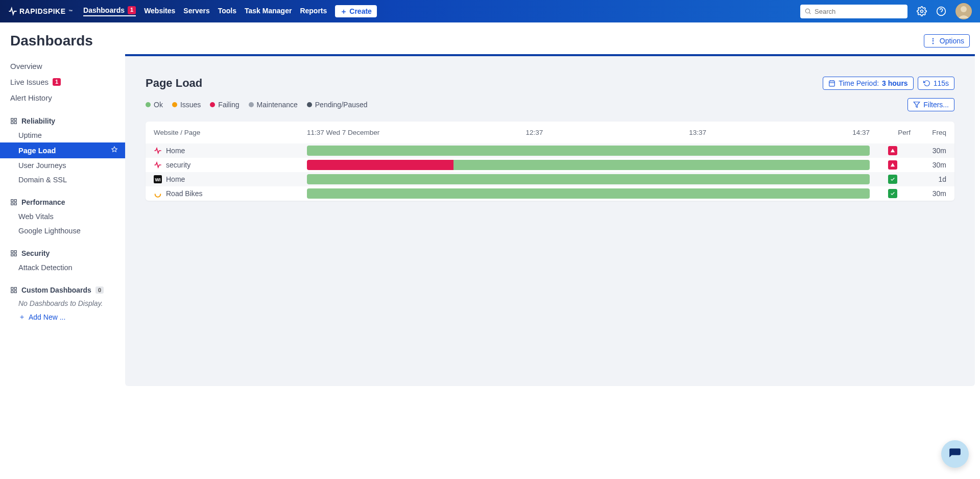 This screenshot has height=479, width=980. What do you see at coordinates (109, 11) in the screenshot?
I see `nav-dashboards: Dashboards 1` at bounding box center [109, 11].